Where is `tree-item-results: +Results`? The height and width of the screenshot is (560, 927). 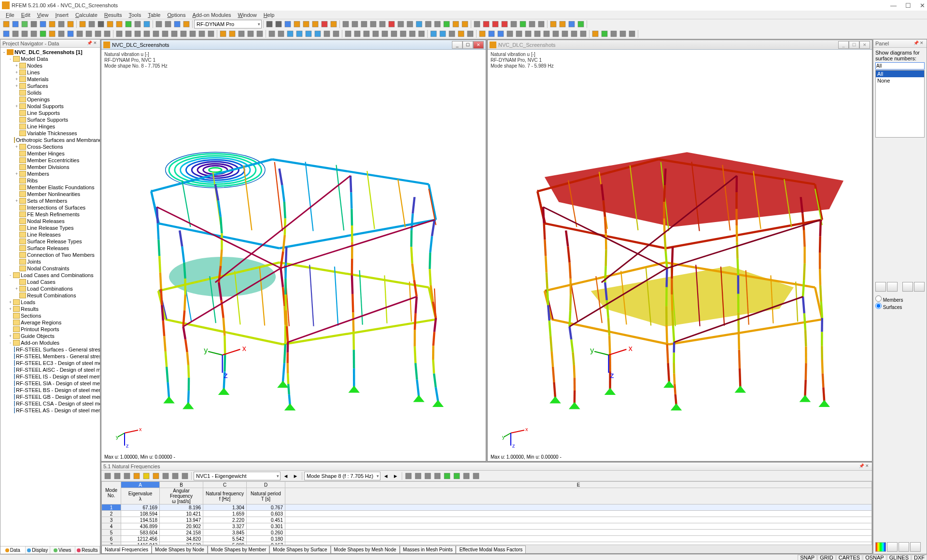 tree-item-results: +Results is located at coordinates (50, 309).